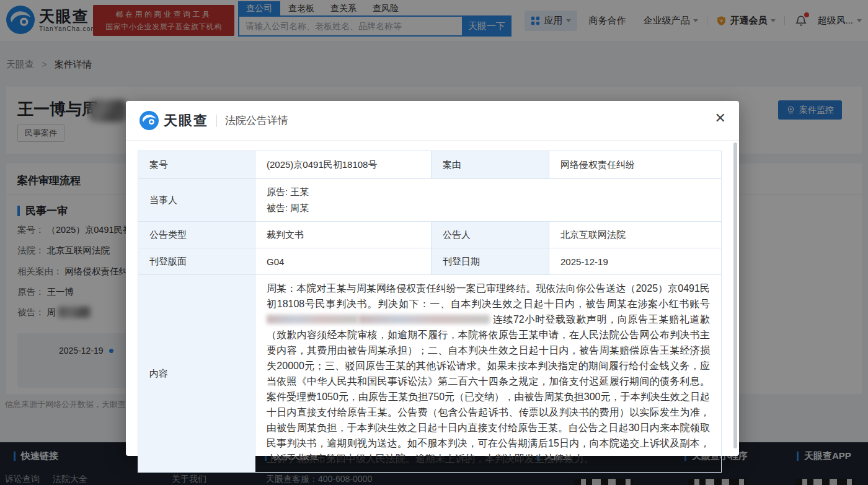 The height and width of the screenshot is (485, 868). Describe the element at coordinates (490, 165) in the screenshot. I see `cause-label: 案由` at that location.